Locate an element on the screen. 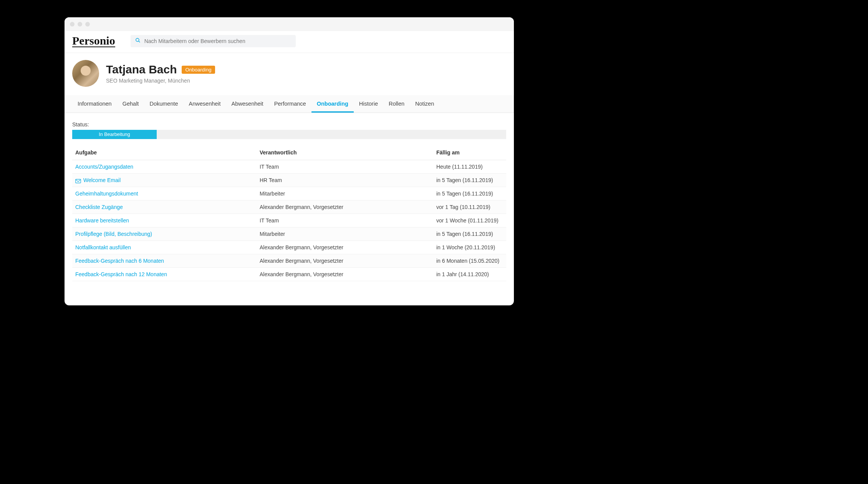 This screenshot has height=484, width=868. task-link: Notfallkontakt ausfüllen is located at coordinates (167, 247).